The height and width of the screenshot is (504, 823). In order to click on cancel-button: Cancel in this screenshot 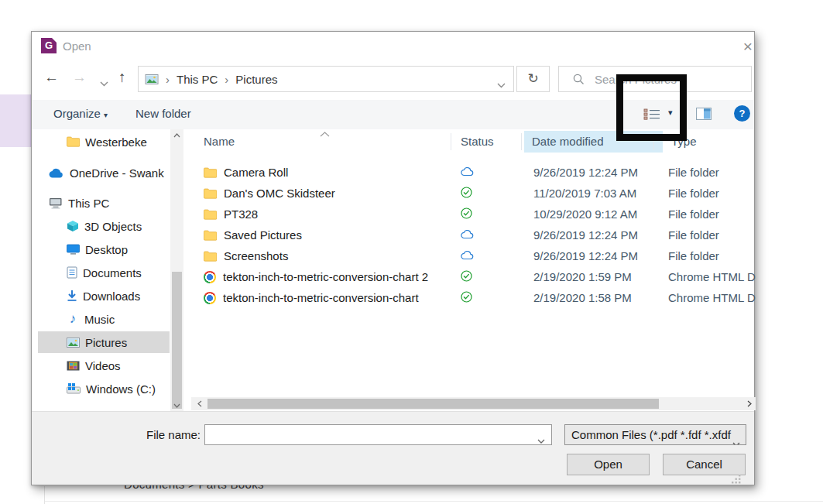, I will do `click(705, 465)`.